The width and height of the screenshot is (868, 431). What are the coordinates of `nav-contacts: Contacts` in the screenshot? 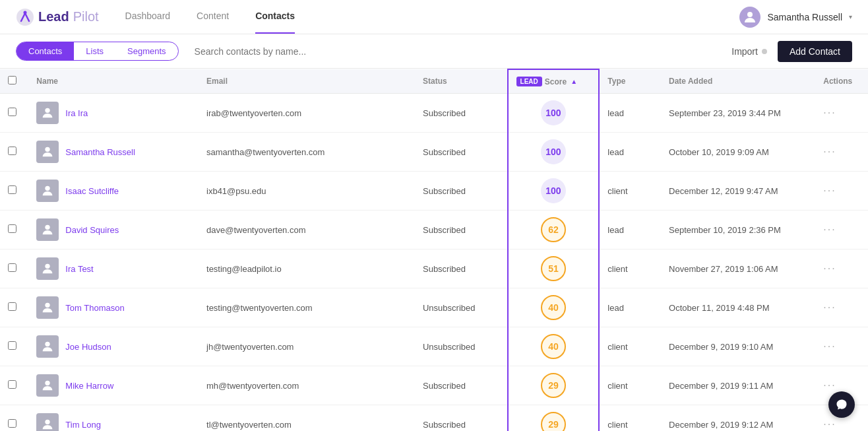 It's located at (275, 22).